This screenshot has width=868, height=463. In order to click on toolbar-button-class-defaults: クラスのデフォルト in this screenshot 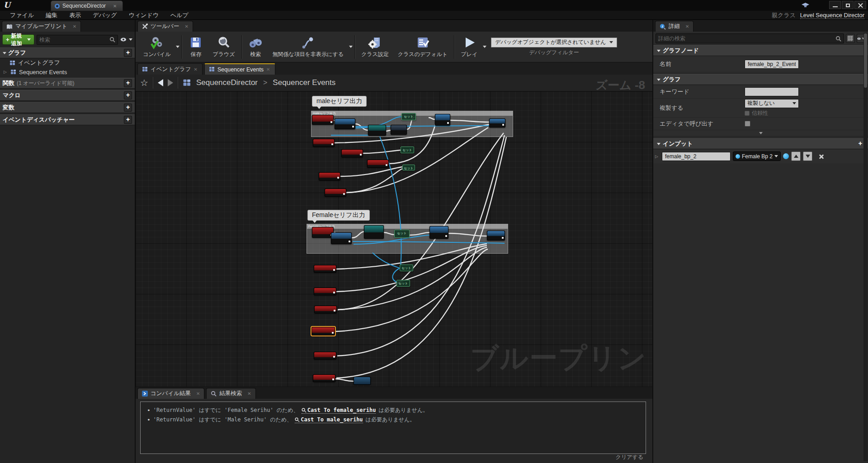, I will do `click(423, 47)`.